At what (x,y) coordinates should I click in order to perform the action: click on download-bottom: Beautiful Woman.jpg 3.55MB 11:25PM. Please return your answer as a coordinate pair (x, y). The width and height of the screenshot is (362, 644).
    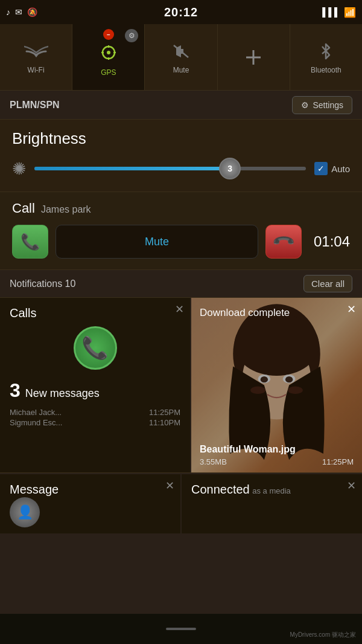
    Looking at the image, I should click on (276, 456).